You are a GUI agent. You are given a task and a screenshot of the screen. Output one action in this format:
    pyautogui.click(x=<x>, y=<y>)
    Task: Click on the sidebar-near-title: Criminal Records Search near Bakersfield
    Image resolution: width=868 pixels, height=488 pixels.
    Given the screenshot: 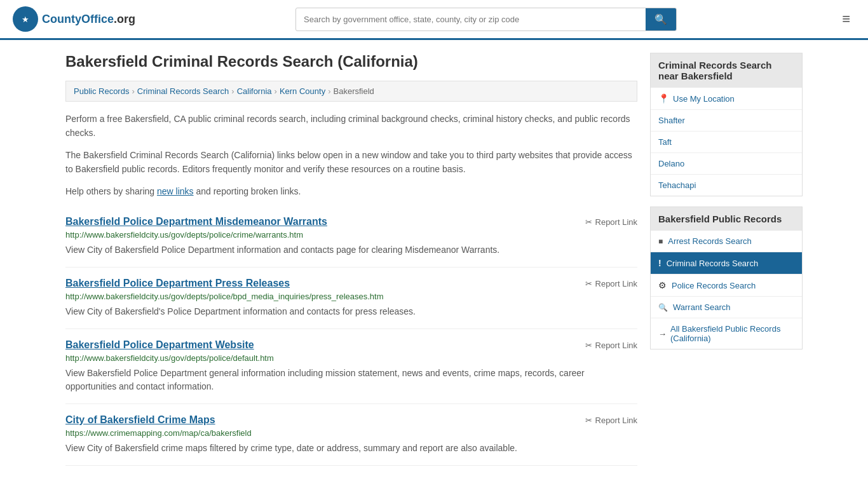 What is the action you would take?
    pyautogui.click(x=726, y=71)
    